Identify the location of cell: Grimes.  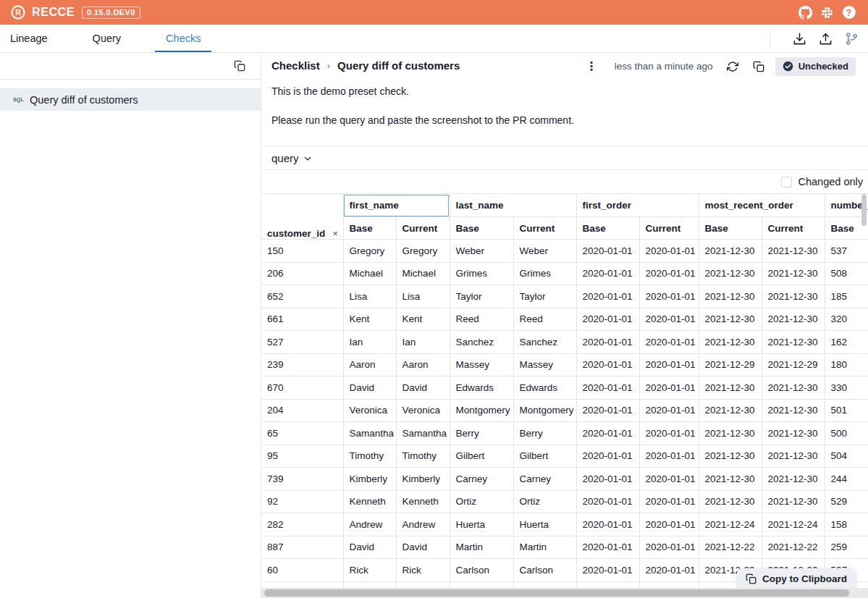
(481, 274).